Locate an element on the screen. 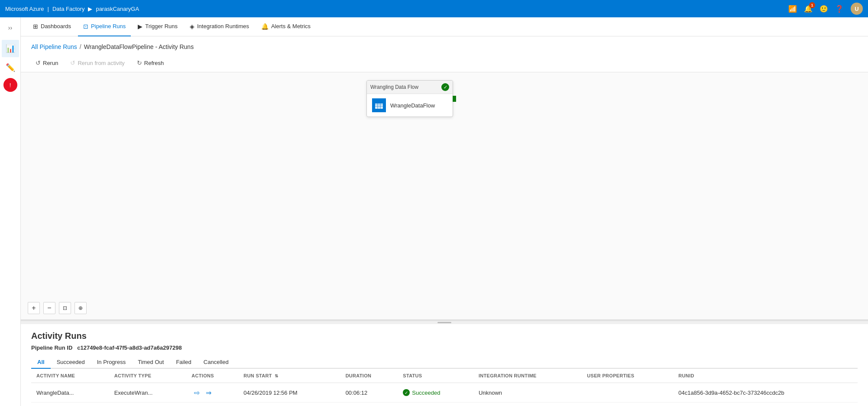 This screenshot has width=868, height=406. resize-bar is located at coordinates (444, 322).